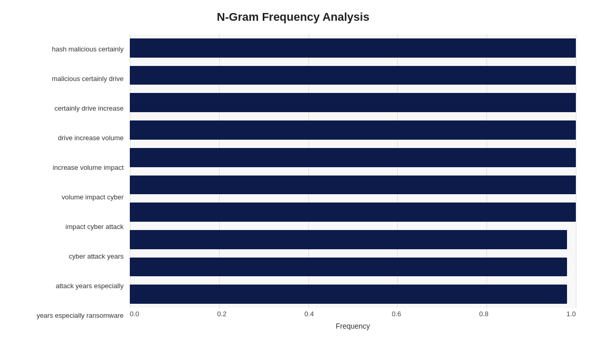  I want to click on y-axis-label: hash malicious certainly, so click(88, 49).